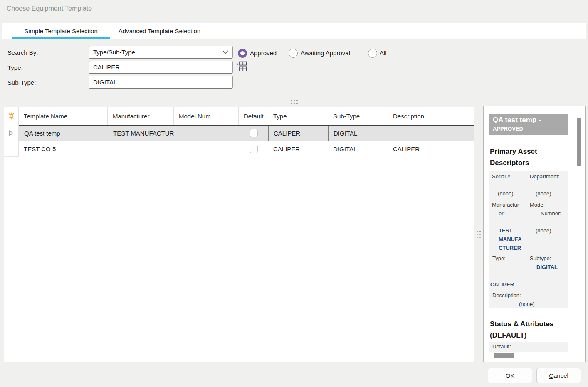 This screenshot has width=588, height=387. Describe the element at coordinates (431, 116) in the screenshot. I see `column-header-description: Description` at that location.